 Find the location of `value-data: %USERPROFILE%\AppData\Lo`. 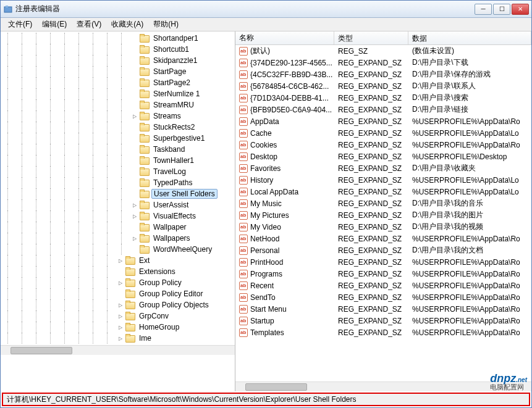

value-data: %USERPROFILE%\AppData\Lo is located at coordinates (470, 192).